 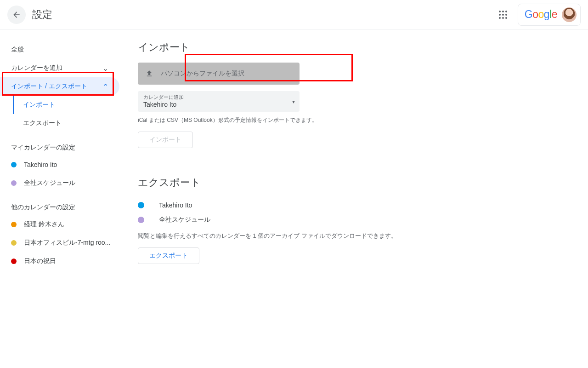 I want to click on google-apps-button, so click(x=503, y=15).